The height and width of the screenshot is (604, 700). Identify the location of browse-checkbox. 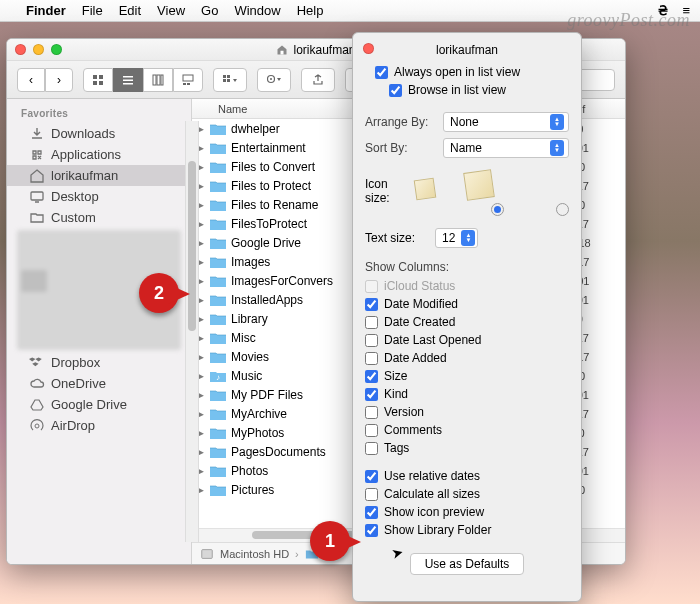
(396, 90).